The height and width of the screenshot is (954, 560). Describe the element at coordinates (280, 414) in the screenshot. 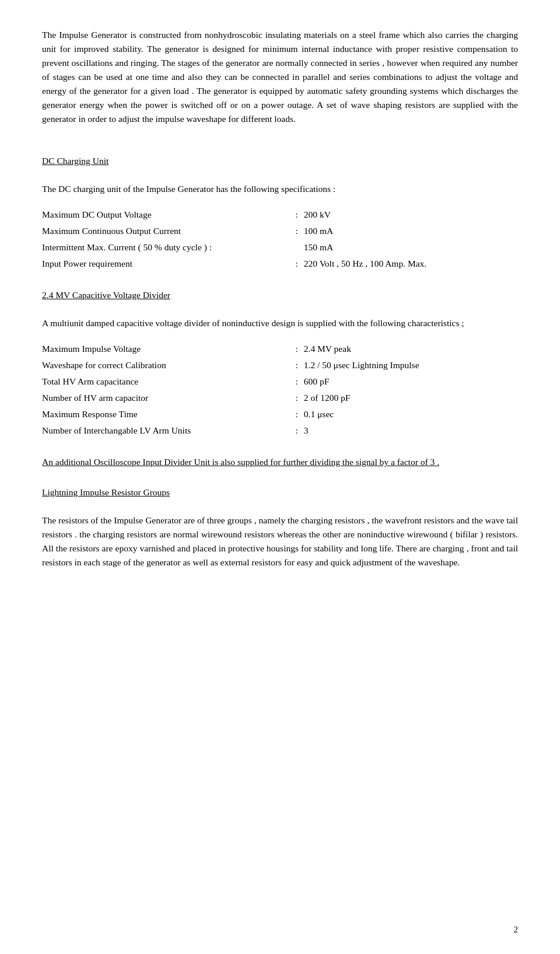

I see `spec2-row-response: Maximum Response Time : 0.1 μsec` at that location.